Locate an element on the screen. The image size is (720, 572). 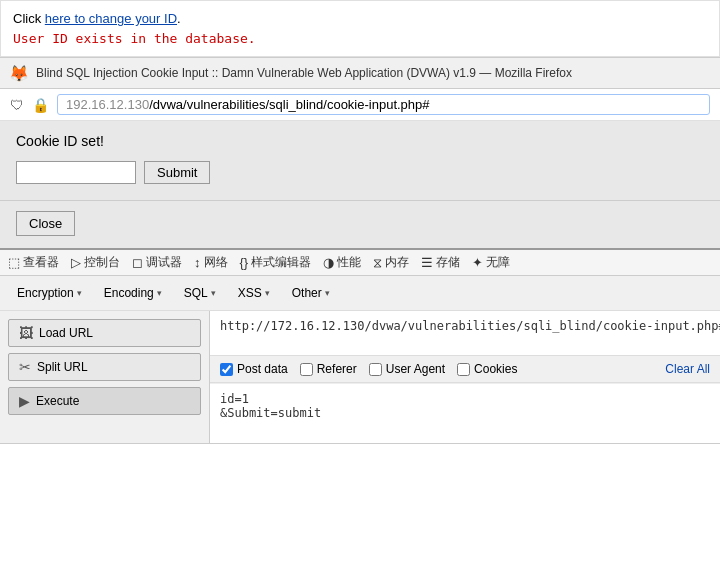
cookies-label: Cookies is located at coordinates (496, 369).